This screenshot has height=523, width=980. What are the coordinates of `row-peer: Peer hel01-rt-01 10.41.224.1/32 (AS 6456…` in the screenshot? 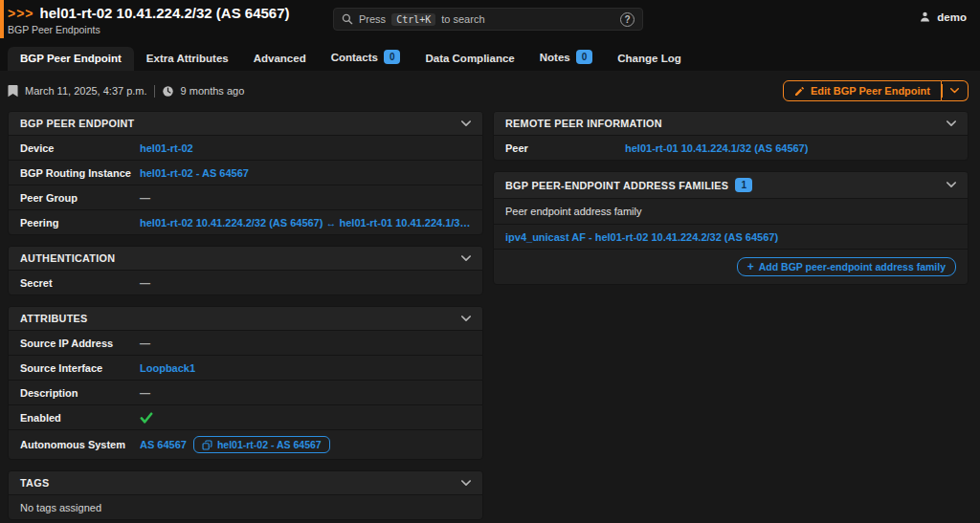 It's located at (731, 147).